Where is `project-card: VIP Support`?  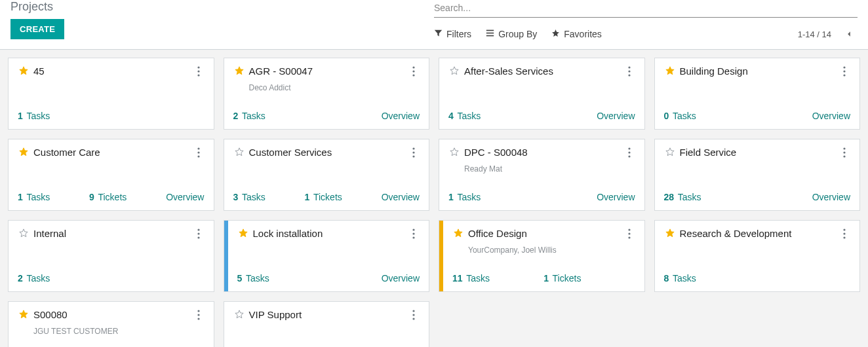 project-card: VIP Support is located at coordinates (326, 324).